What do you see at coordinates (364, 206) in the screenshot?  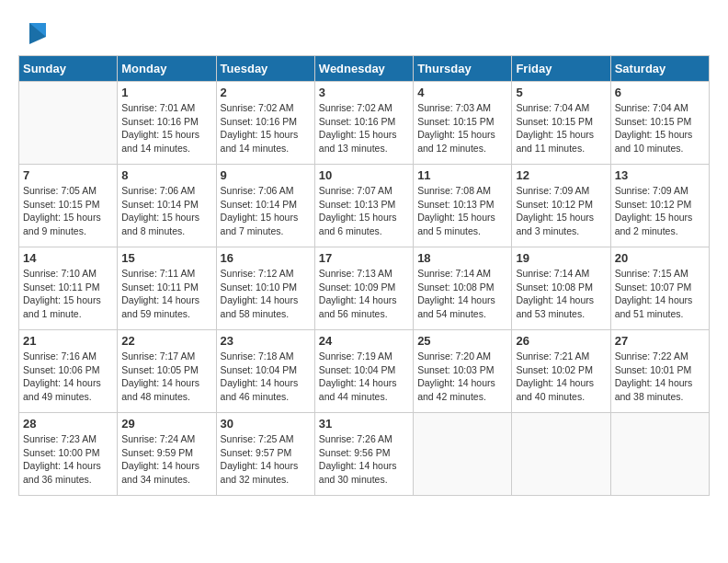 I see `week-row-2: 7Sunrise: 7:05 AM Sunset: 10:15 PM Dayli…` at bounding box center [364, 206].